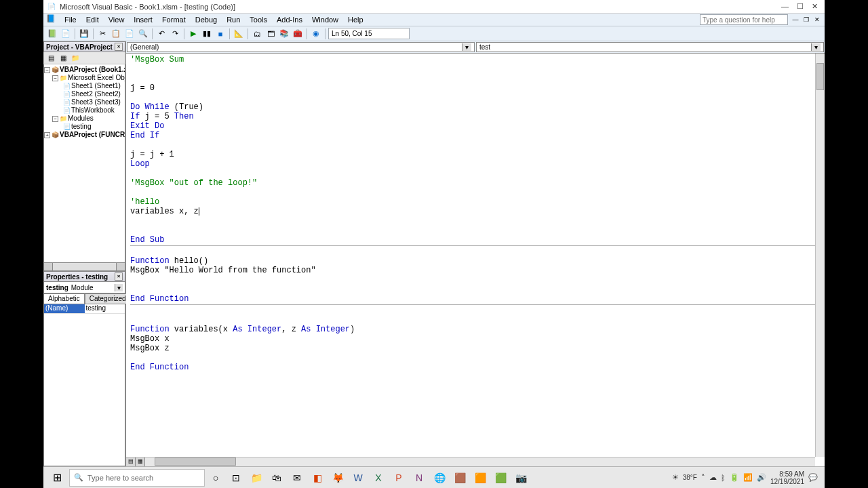 The image size is (868, 488). What do you see at coordinates (207, 34) in the screenshot?
I see `break-button: ▮▮` at bounding box center [207, 34].